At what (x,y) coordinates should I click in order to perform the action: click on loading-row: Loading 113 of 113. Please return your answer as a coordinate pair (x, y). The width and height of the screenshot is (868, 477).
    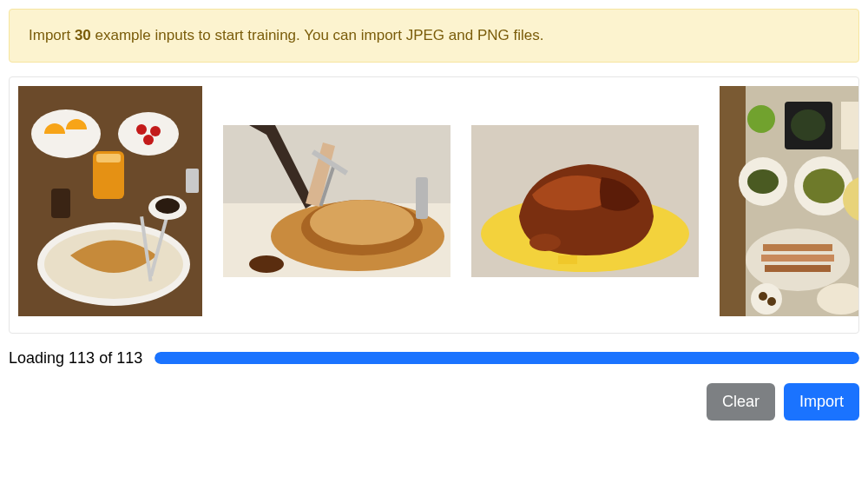
    Looking at the image, I should click on (434, 358).